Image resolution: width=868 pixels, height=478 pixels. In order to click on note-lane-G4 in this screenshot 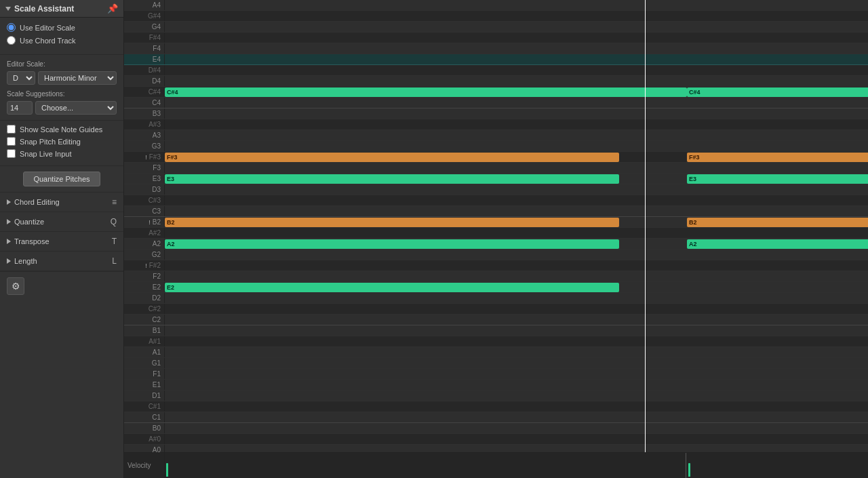, I will do `click(517, 27)`.